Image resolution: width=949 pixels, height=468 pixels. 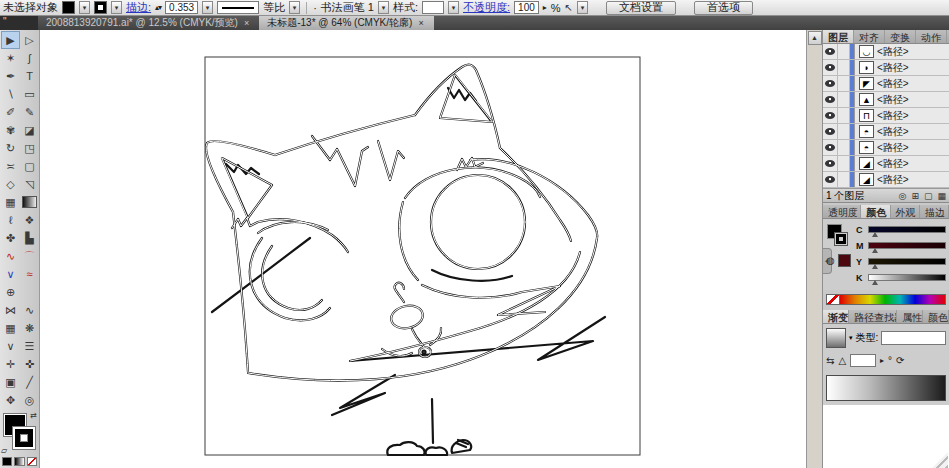 What do you see at coordinates (842, 212) in the screenshot?
I see `panel-tab-0: 透明度` at bounding box center [842, 212].